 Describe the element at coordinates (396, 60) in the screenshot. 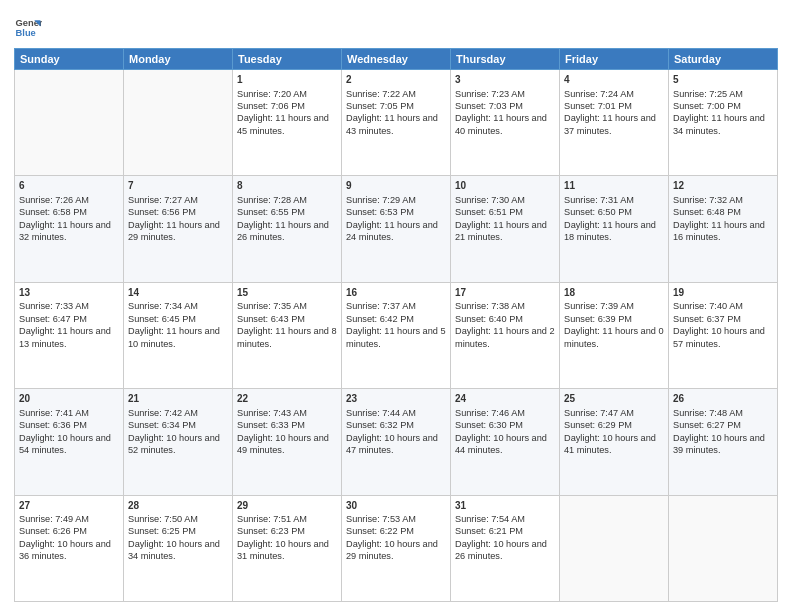

I see `calendar-header-row: SundayMondayTuesdayWednesdayThursdayFrid…` at that location.